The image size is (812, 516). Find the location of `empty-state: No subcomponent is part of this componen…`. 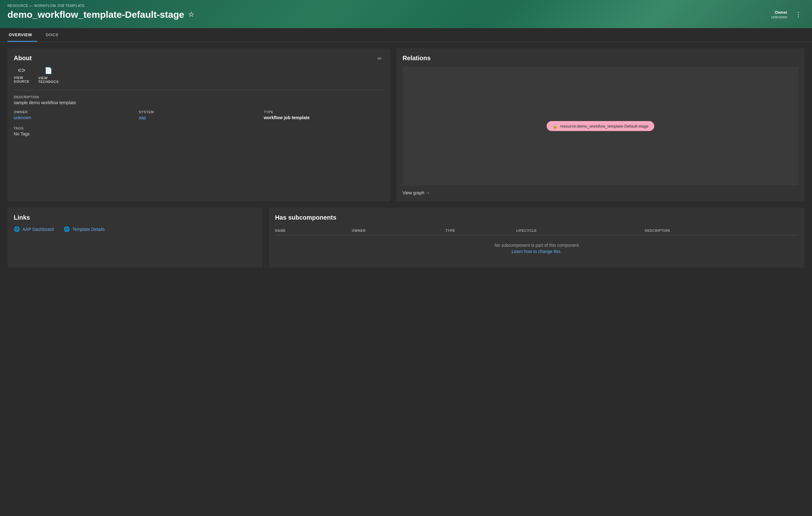

empty-state: No subcomponent is part of this componen… is located at coordinates (537, 248).